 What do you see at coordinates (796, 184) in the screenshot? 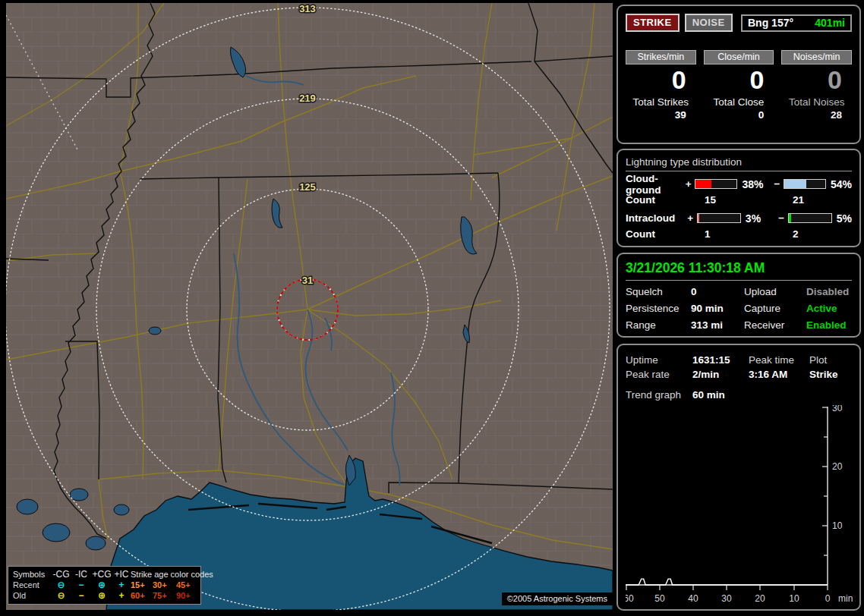
I see `cg-negative-bar-fill` at bounding box center [796, 184].